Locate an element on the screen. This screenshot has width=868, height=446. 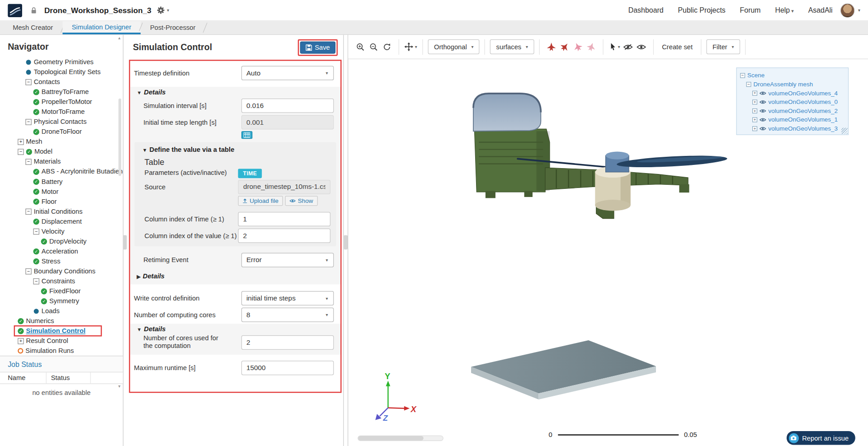
details-toggle: Details is located at coordinates (235, 91).